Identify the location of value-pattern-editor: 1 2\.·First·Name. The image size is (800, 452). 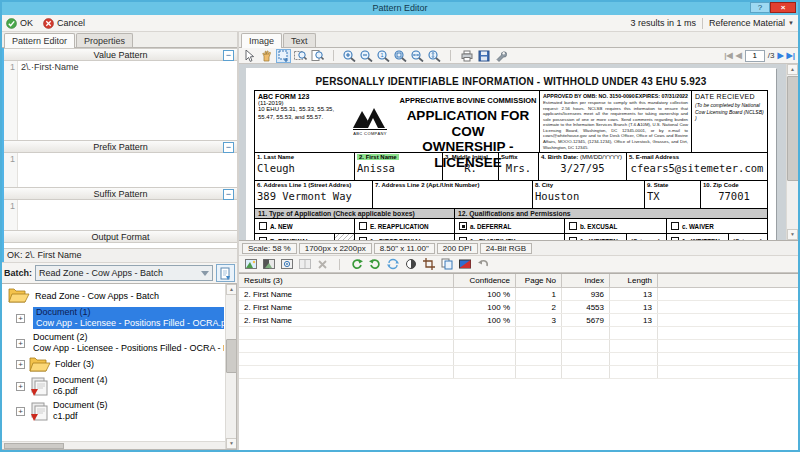
(120, 100).